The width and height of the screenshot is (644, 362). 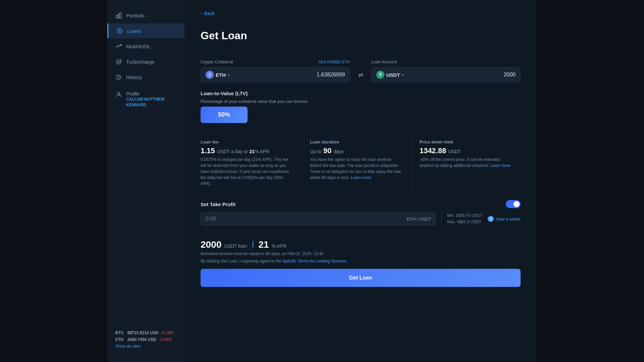 What do you see at coordinates (361, 71) in the screenshot?
I see `collateral-loan-row: Crypto Collateral All 0.039682 ETH Ξ ETH…` at bounding box center [361, 71].